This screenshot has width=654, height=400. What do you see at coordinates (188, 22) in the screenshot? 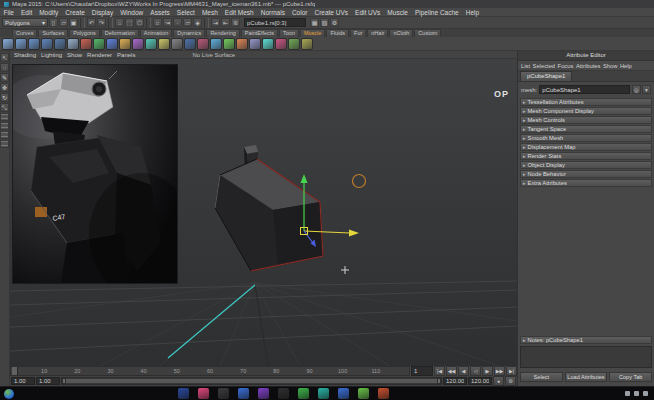
I see `snap-to-plane-icon: ▱` at bounding box center [188, 22].